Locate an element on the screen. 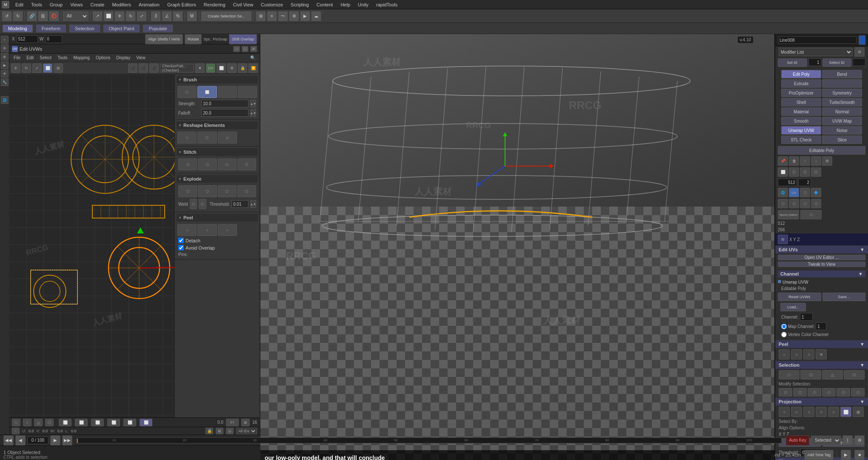  align-shells-btn: Align Shells / Verts is located at coordinates (164, 39).